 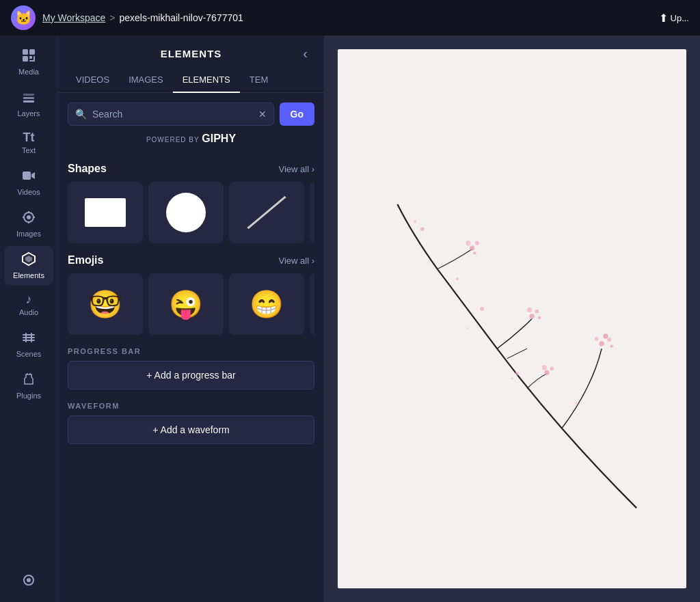 What do you see at coordinates (105, 213) in the screenshot?
I see `rectangle-shape` at bounding box center [105, 213].